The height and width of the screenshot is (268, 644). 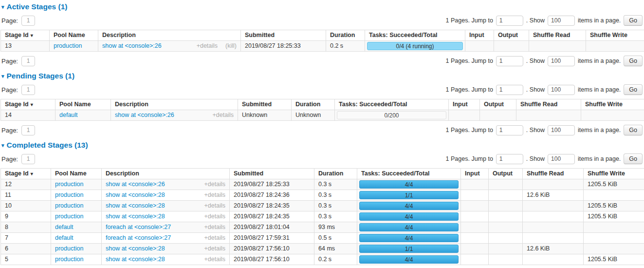 I want to click on section-title: Completed Stages (13), so click(x=48, y=145).